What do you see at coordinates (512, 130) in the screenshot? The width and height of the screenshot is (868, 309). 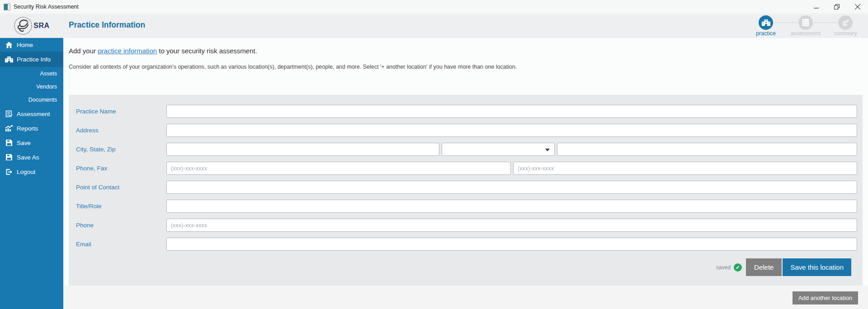 I see `address-input` at bounding box center [512, 130].